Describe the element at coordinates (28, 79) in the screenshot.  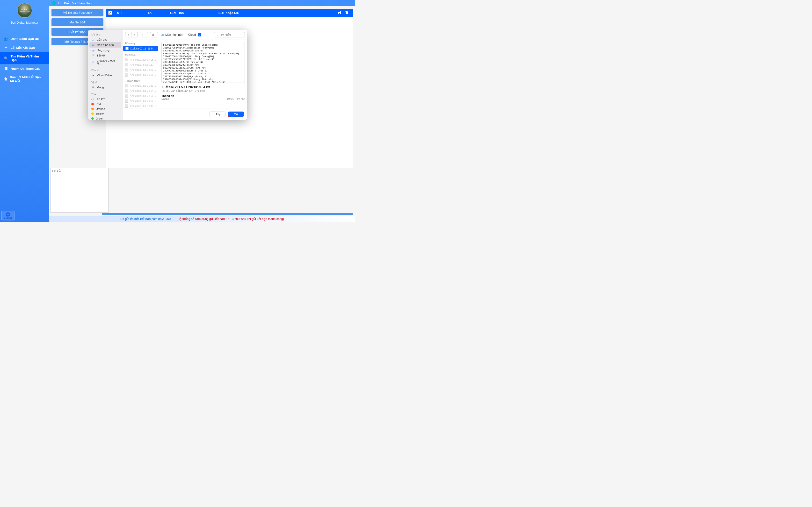
I see `sidebar-item-label: Xóa Lời Mời Kết Bạn Đã Gửi` at that location.